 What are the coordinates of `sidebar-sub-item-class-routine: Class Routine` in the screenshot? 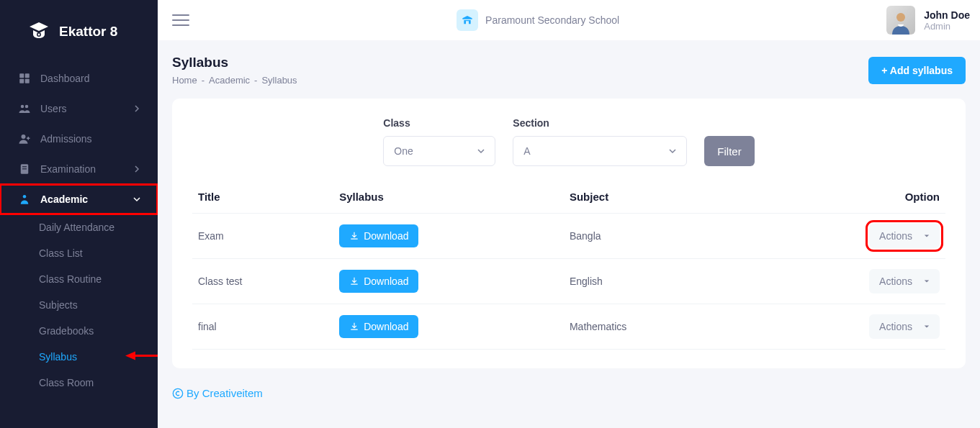 It's located at (98, 279).